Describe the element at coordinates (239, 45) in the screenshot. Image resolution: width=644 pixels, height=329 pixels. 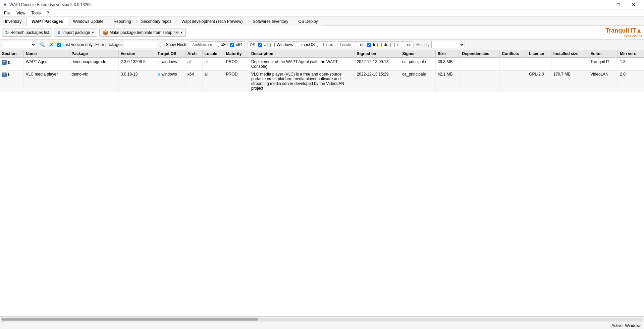
I see `arch-x64-label: x64` at that location.